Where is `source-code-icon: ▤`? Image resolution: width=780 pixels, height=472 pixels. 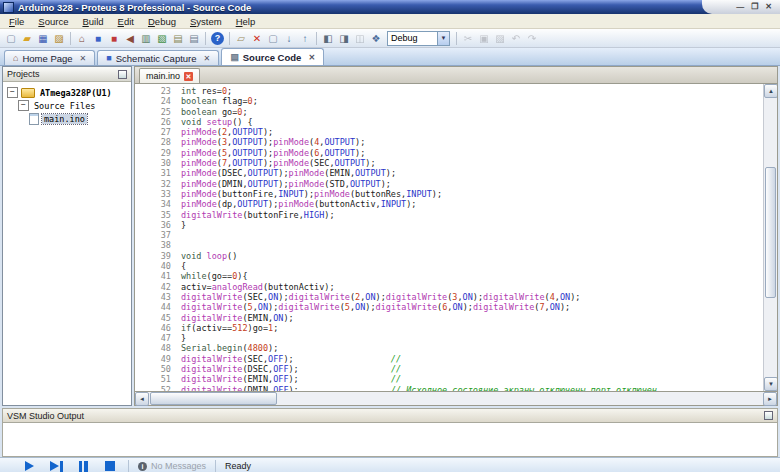 source-code-icon: ▤ is located at coordinates (194, 38).